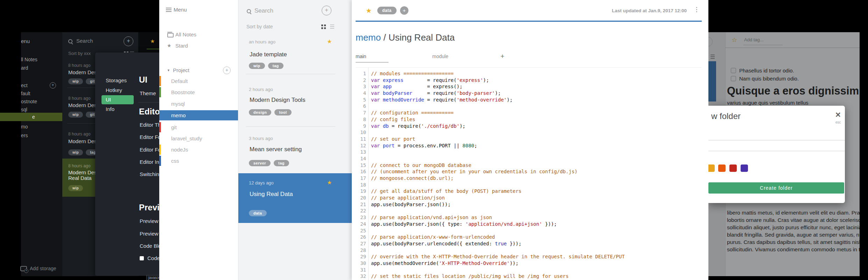 This screenshot has height=280, width=868. Describe the element at coordinates (79, 98) in the screenshot. I see `note-time: 8 hours ago` at that location.